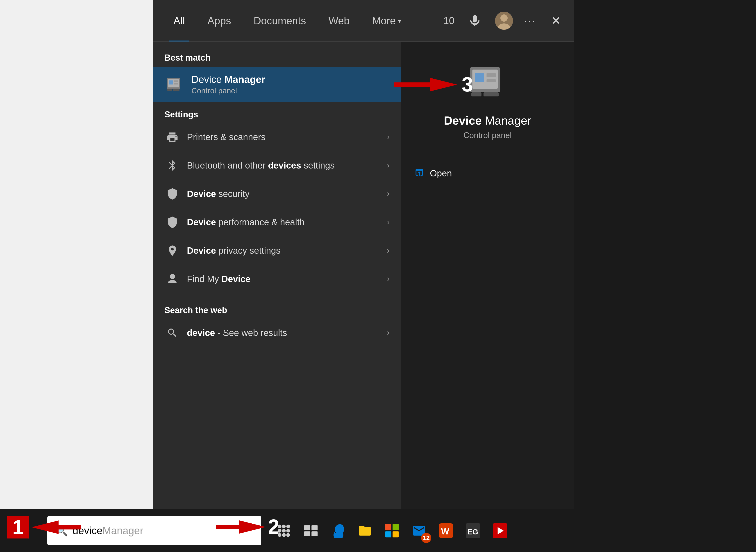  I want to click on ms-store-button, so click(392, 531).